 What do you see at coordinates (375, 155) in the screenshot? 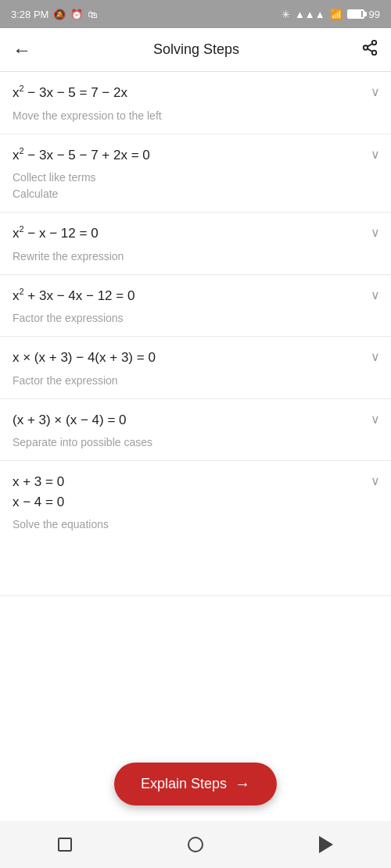
I see `chevron-down-icon-2: ∨` at bounding box center [375, 155].